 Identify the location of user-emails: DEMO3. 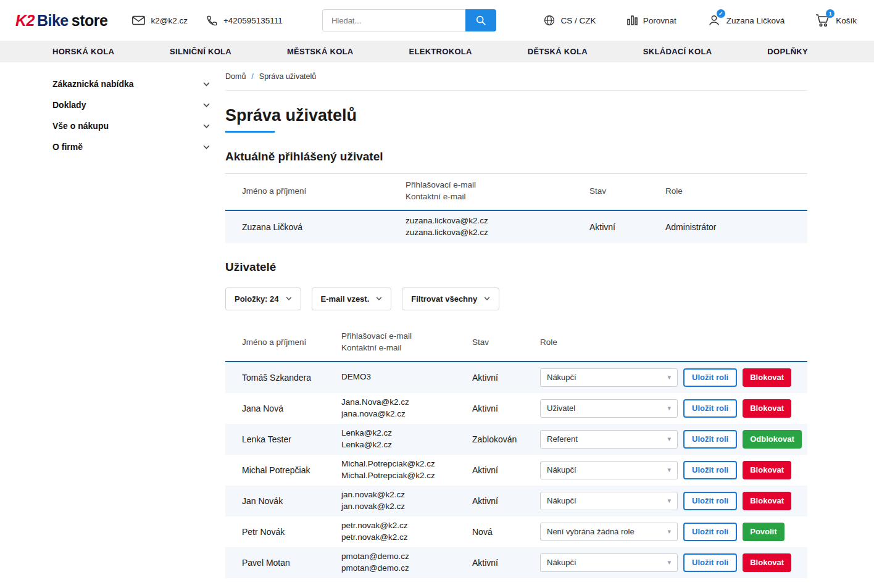
(390, 378).